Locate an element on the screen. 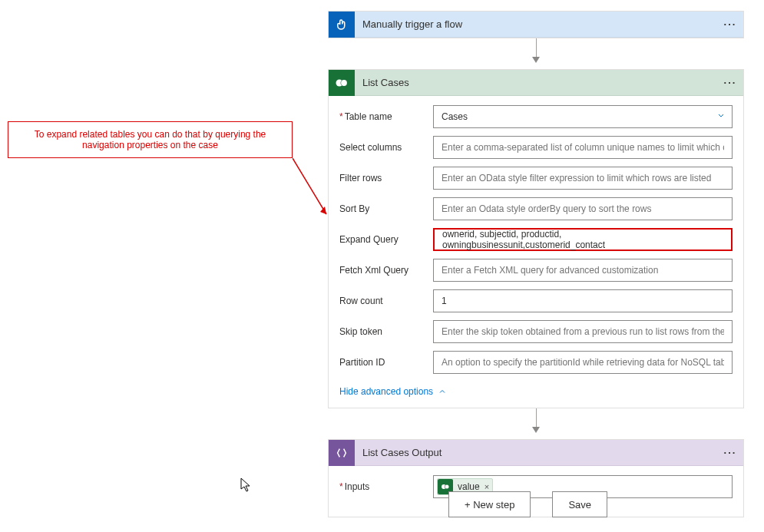 The height and width of the screenshot is (532, 764). trigger-header: Manually trigger a flow ··· is located at coordinates (536, 25).